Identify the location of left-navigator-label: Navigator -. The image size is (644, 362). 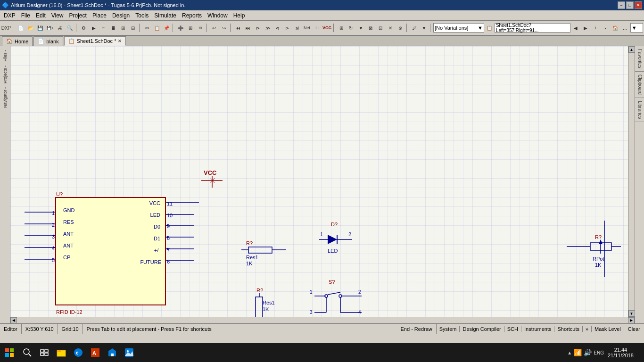
(5, 98).